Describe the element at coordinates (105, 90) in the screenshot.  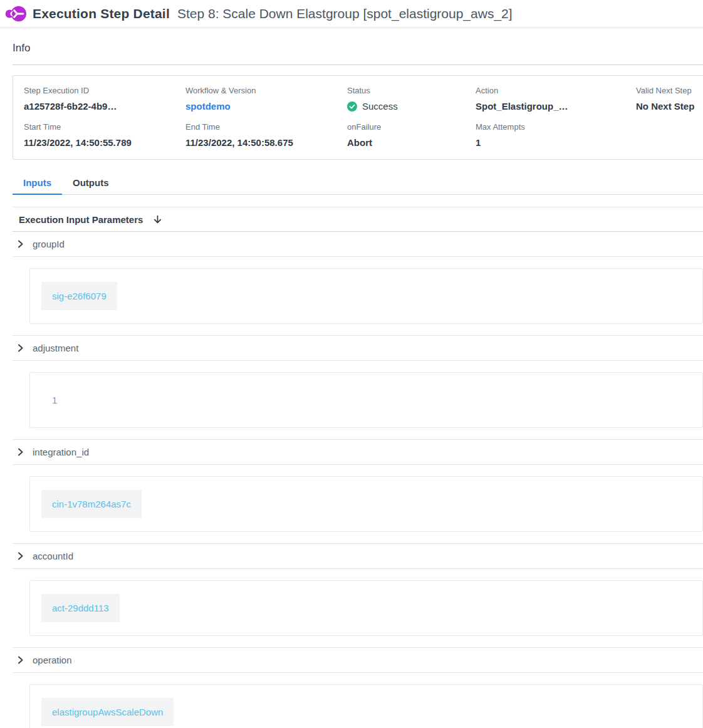
I see `field-label: Step Execution ID` at that location.